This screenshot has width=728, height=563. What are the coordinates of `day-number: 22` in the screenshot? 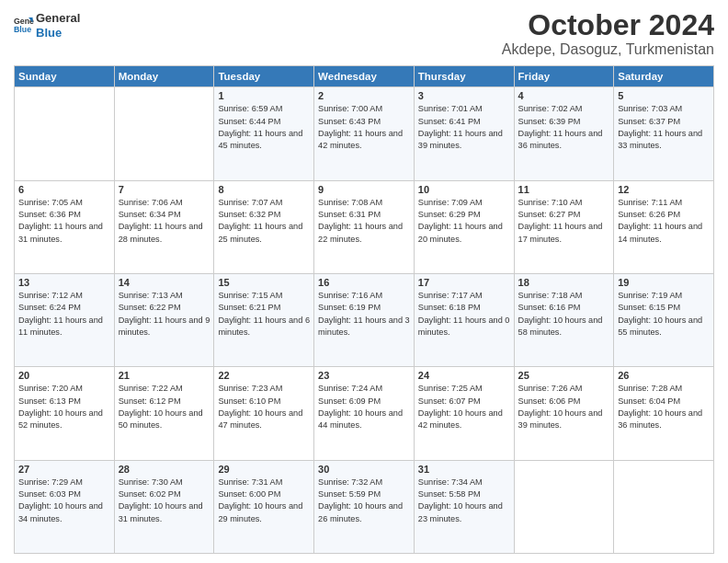 It's located at (264, 375).